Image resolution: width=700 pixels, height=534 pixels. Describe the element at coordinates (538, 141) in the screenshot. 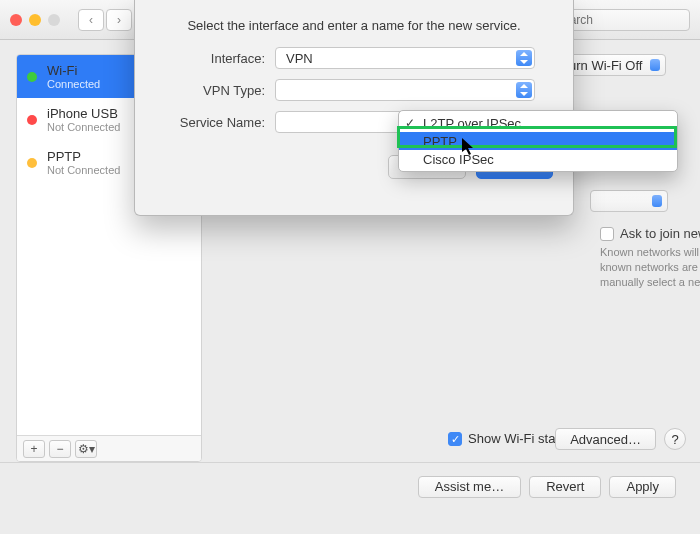

I see `vpn-type-dropdown: ✓ L2TP over IPSec PPTP Cisco IPSec` at that location.